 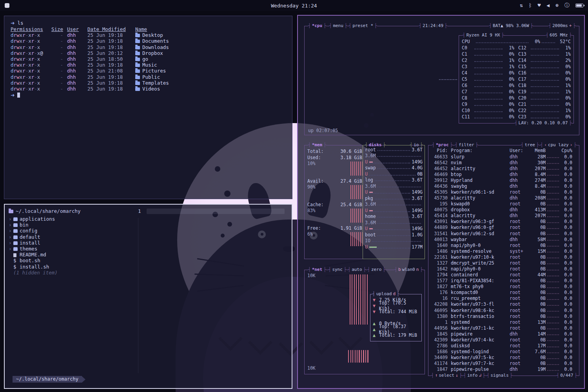 I want to click on core-percent: 1%, so click(x=566, y=85).